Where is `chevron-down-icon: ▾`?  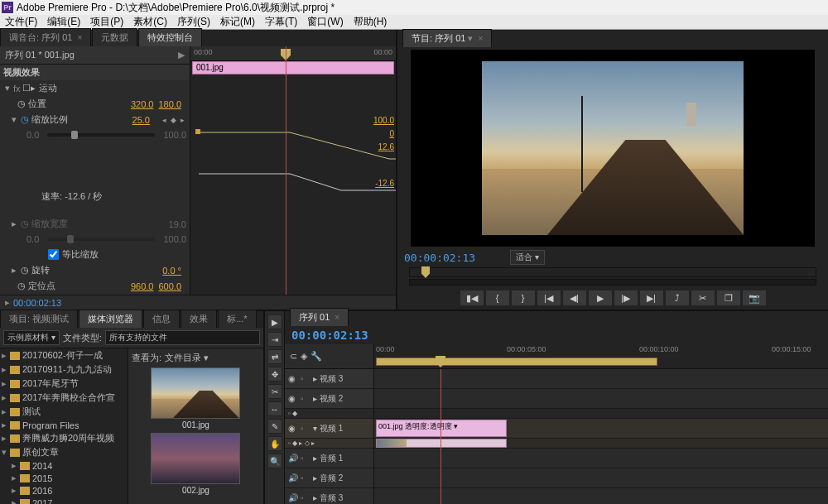
chevron-down-icon: ▾ is located at coordinates (14, 119).